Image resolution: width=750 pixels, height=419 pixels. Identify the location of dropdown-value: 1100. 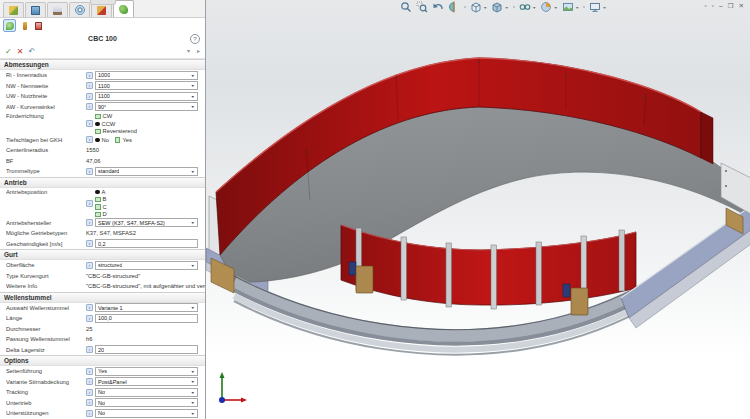
(104, 96).